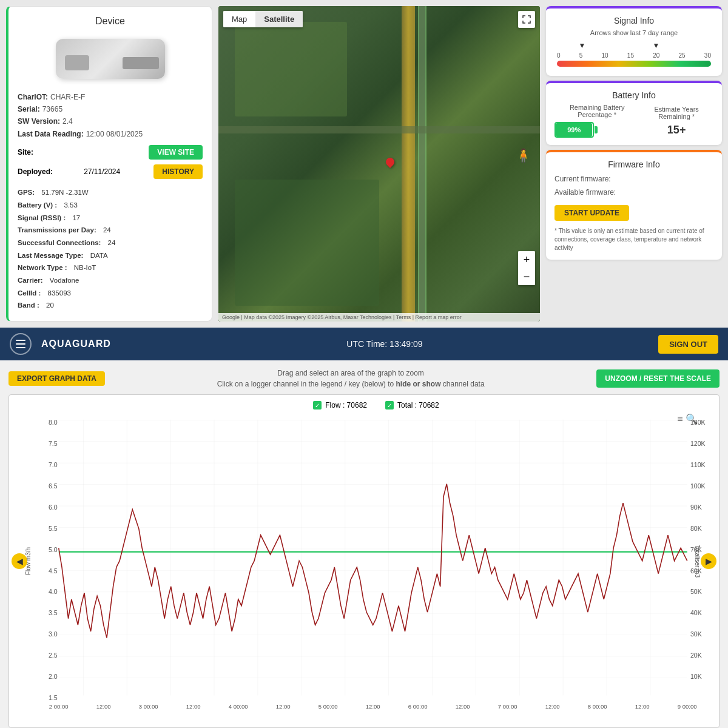 The width and height of the screenshot is (728, 728). I want to click on svg-text: 8.0, so click(53, 422).